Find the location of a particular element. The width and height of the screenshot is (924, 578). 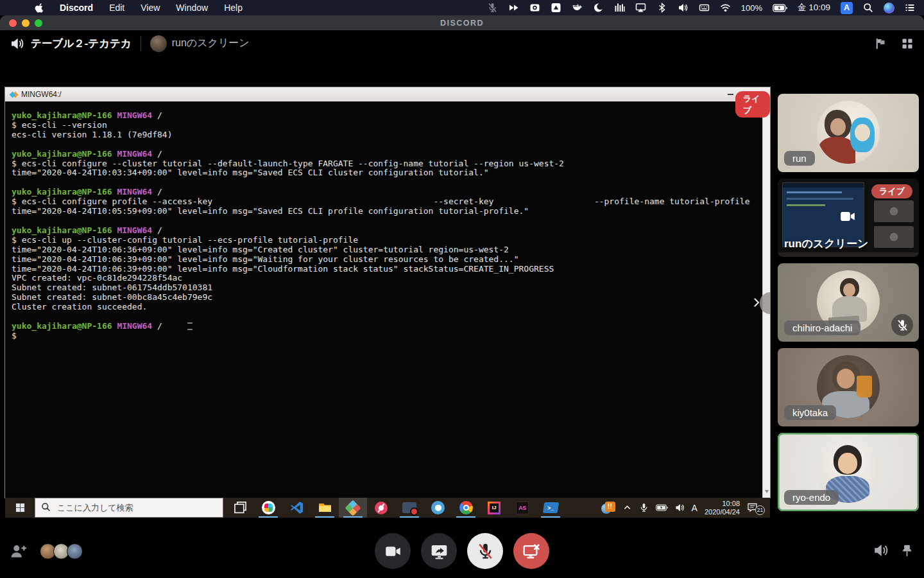

taskbar-app-screen-recorder is located at coordinates (409, 507).